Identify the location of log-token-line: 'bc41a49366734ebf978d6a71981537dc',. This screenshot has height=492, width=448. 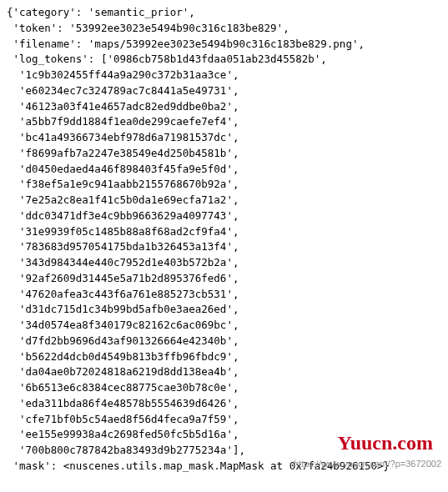
(224, 138).